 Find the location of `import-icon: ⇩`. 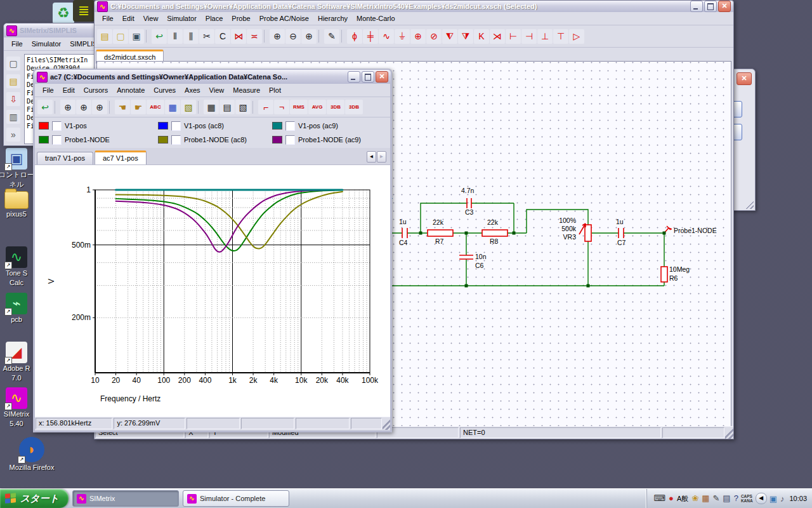

import-icon: ⇩ is located at coordinates (13, 99).